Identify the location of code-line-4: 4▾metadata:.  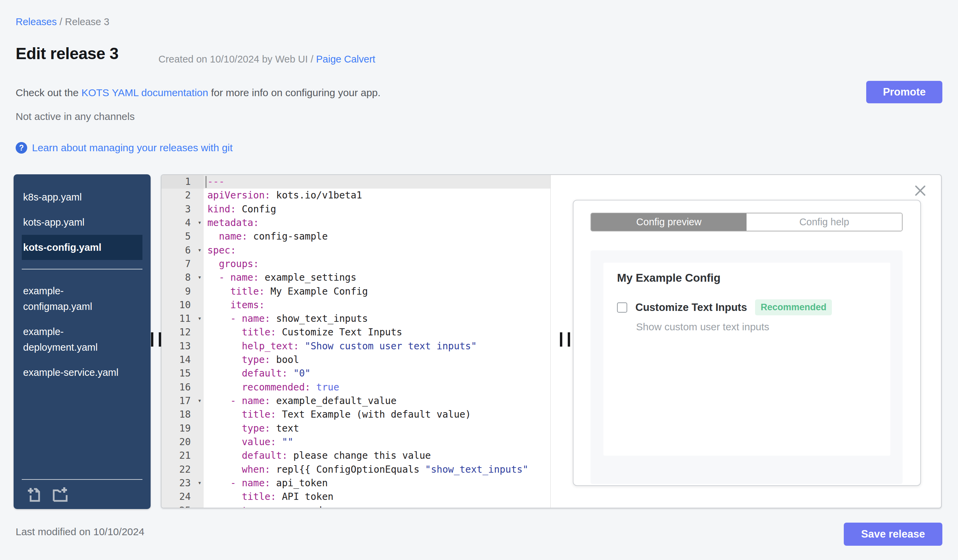
(356, 223).